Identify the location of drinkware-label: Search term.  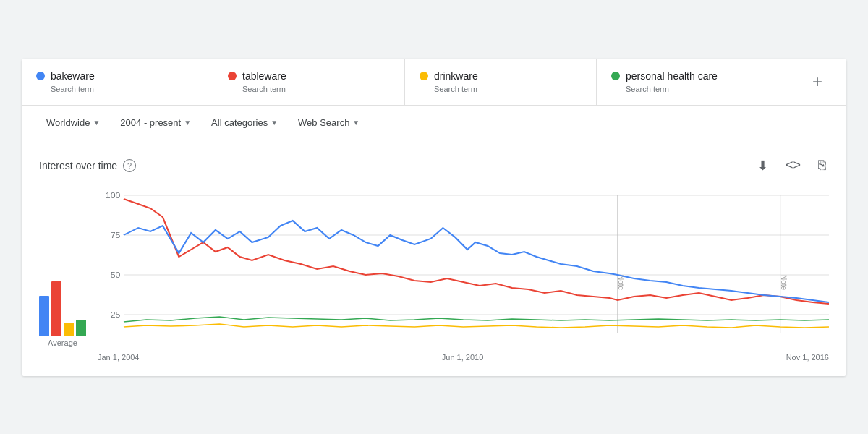
(501, 89).